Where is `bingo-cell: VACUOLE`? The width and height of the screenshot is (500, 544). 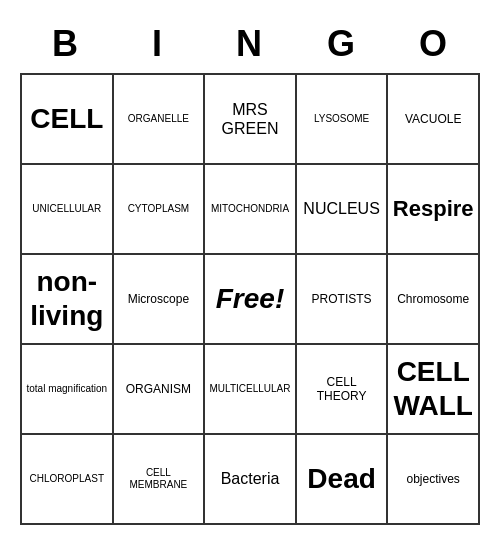
bingo-cell: VACUOLE is located at coordinates (434, 120).